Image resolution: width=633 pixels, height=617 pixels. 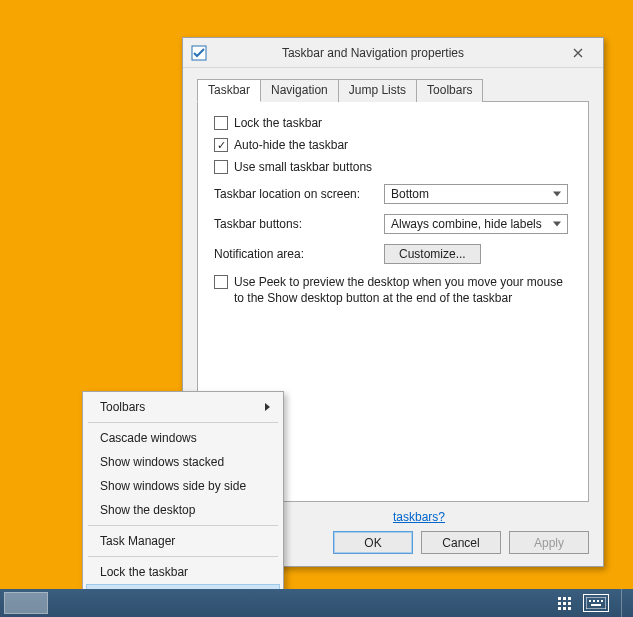 What do you see at coordinates (419, 517) in the screenshot?
I see `help-link-text: taskbars?` at bounding box center [419, 517].